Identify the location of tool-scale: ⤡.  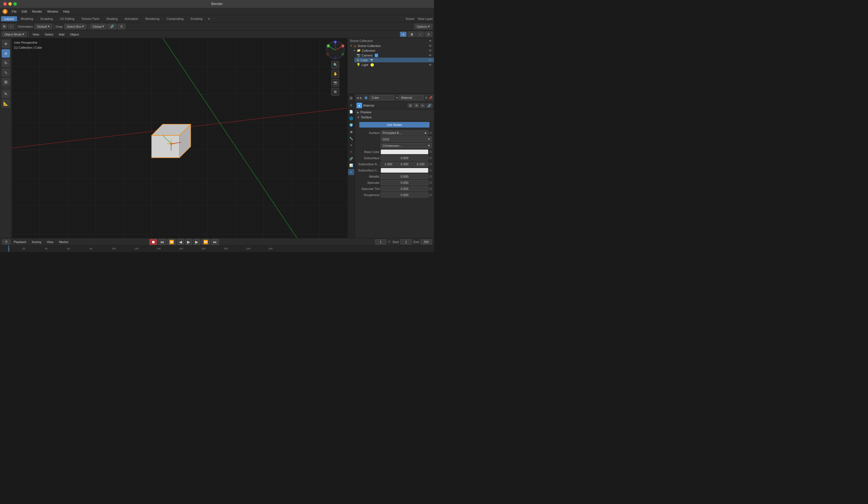
(6, 72).